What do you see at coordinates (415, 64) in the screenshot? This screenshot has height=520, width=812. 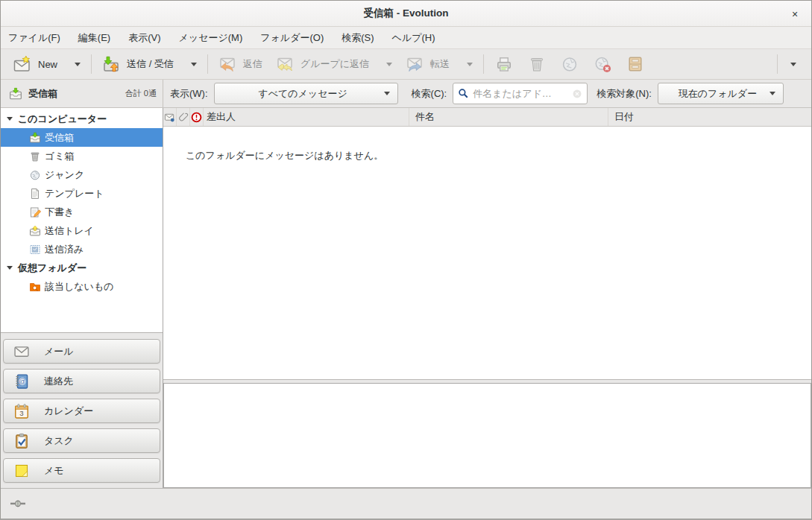 I see `forward-icon` at bounding box center [415, 64].